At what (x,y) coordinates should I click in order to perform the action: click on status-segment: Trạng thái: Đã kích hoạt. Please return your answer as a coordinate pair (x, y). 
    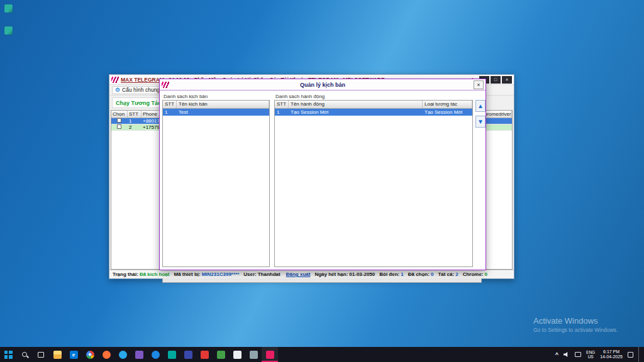
    Looking at the image, I should click on (141, 274).